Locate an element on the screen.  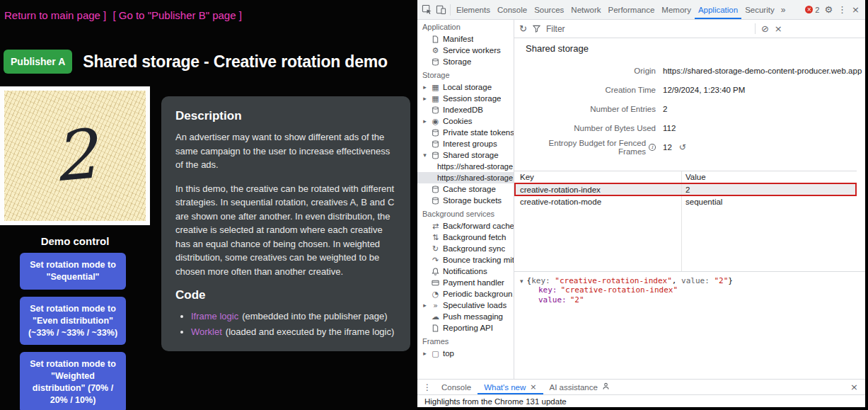
iframe-logic-link: Iframe logic is located at coordinates (215, 316).